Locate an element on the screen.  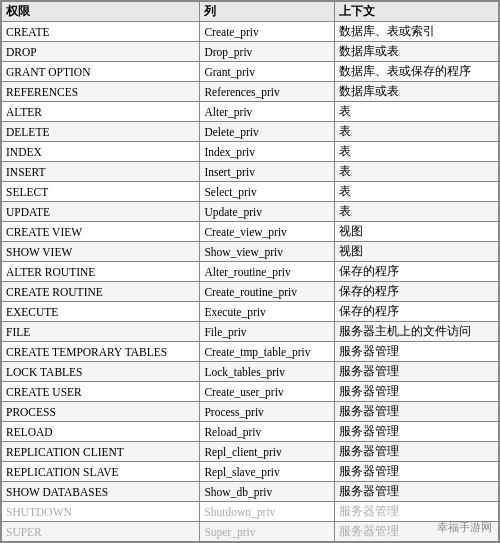
cell-column: Create_priv is located at coordinates (267, 32).